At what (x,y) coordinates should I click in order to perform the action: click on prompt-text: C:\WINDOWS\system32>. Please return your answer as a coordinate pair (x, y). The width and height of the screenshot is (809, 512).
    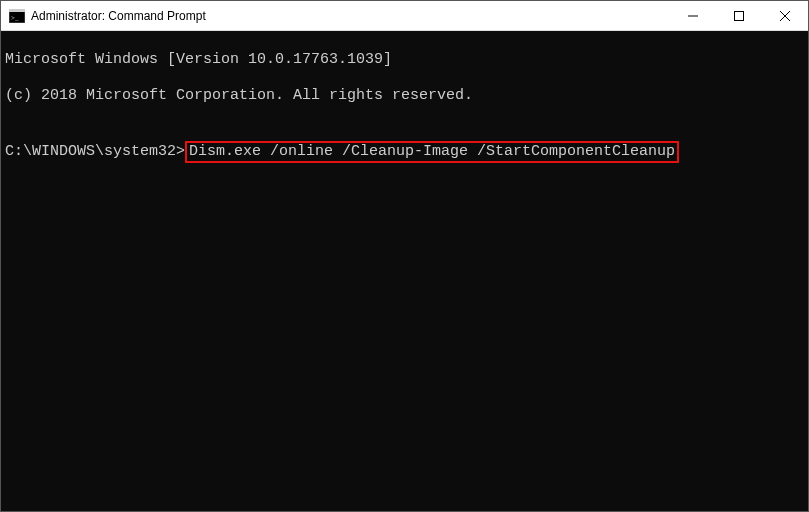
    Looking at the image, I should click on (95, 152).